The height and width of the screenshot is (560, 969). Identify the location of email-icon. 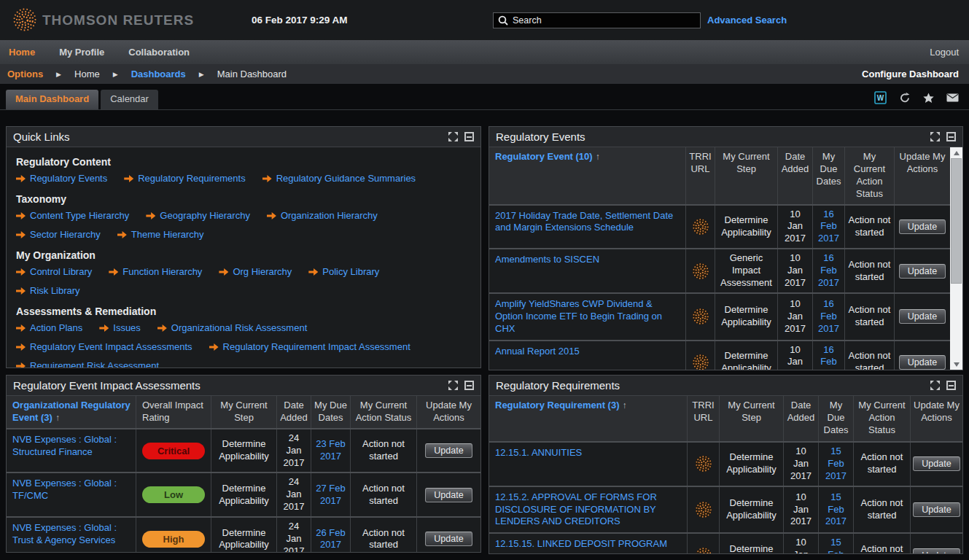
(952, 98).